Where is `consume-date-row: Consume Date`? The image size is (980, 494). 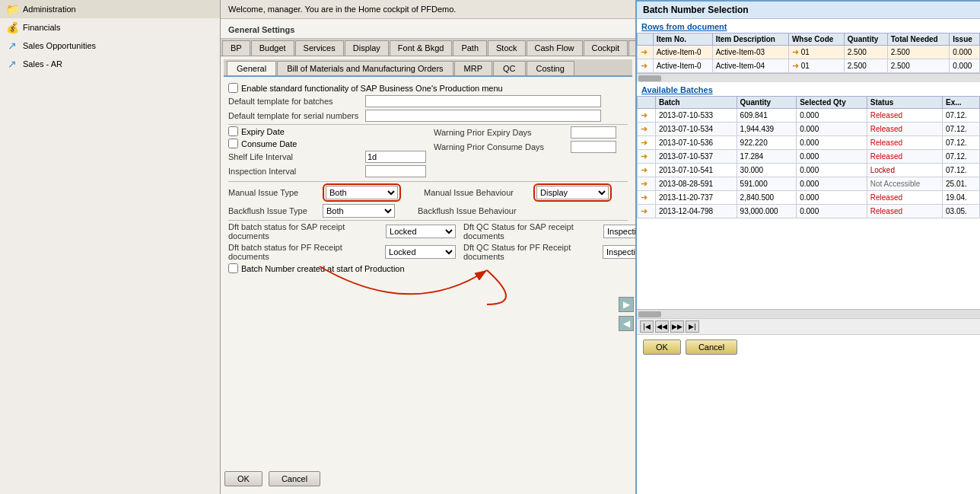 consume-date-row: Consume Date is located at coordinates (327, 143).